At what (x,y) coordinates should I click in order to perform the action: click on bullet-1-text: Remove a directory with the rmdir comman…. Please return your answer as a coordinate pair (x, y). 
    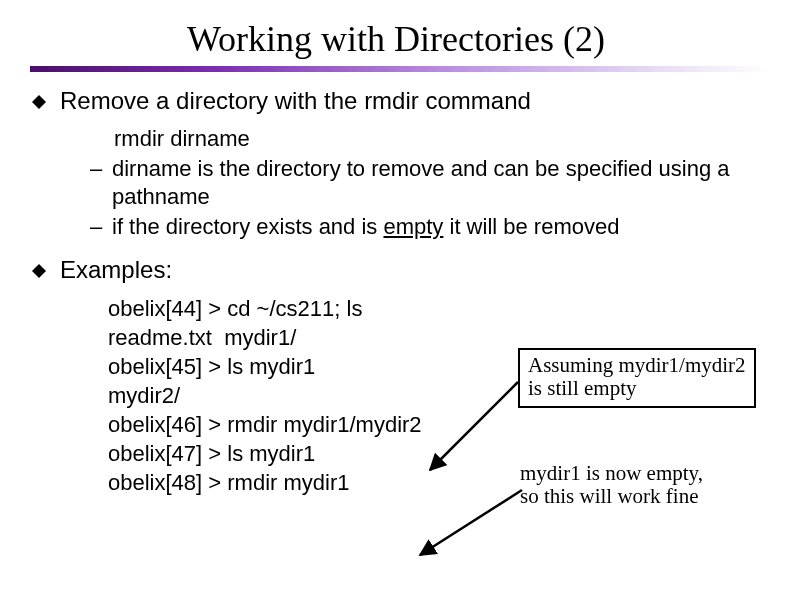
    Looking at the image, I should click on (411, 102).